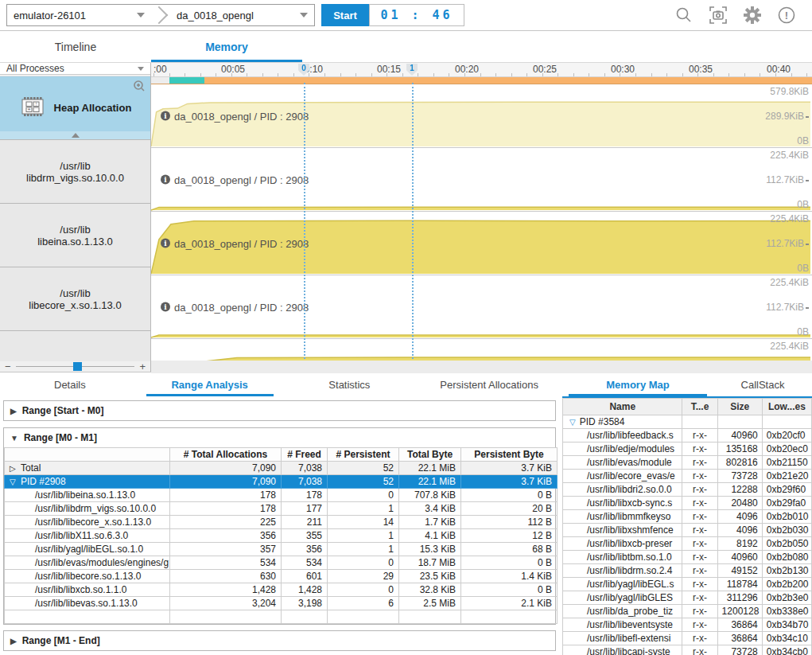 The height and width of the screenshot is (655, 812). Describe the element at coordinates (282, 576) in the screenshot. I see `range-table-row: /usr/lib/libecore.so.1.13.06306012923.5 …` at that location.